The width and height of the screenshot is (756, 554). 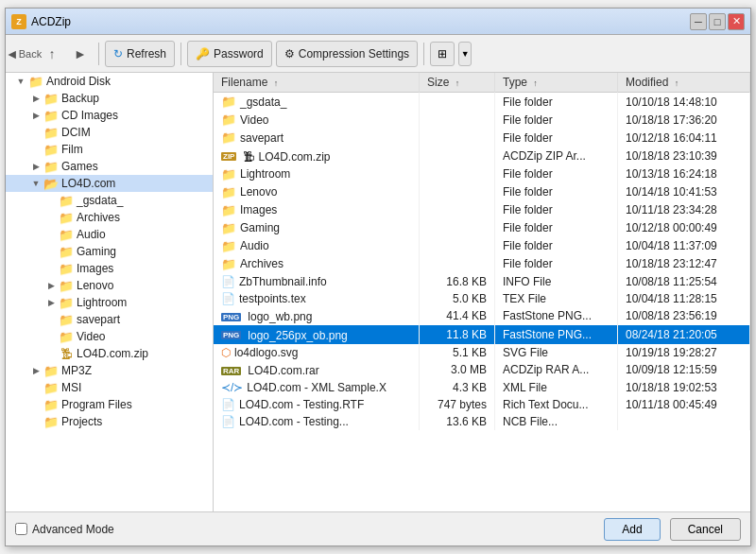 I want to click on file-modified-cell: 10/10/18 14:48:10, so click(x=684, y=102).